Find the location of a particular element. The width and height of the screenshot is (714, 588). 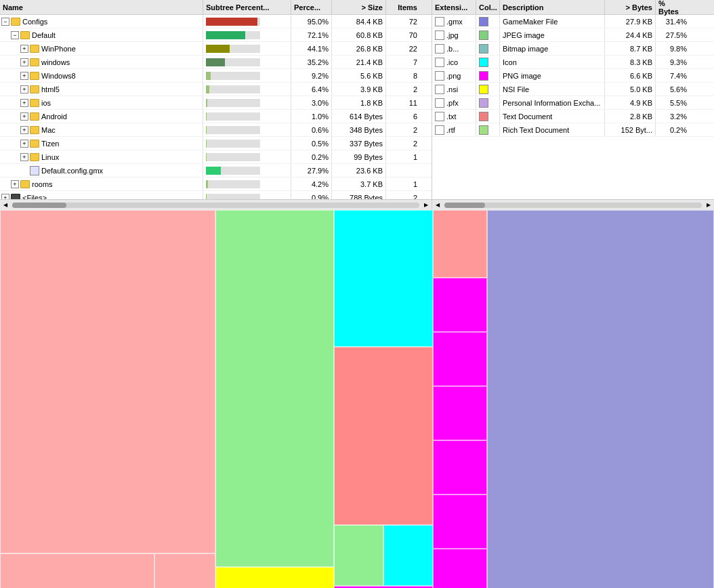

ext-file-icon is located at coordinates (440, 89).